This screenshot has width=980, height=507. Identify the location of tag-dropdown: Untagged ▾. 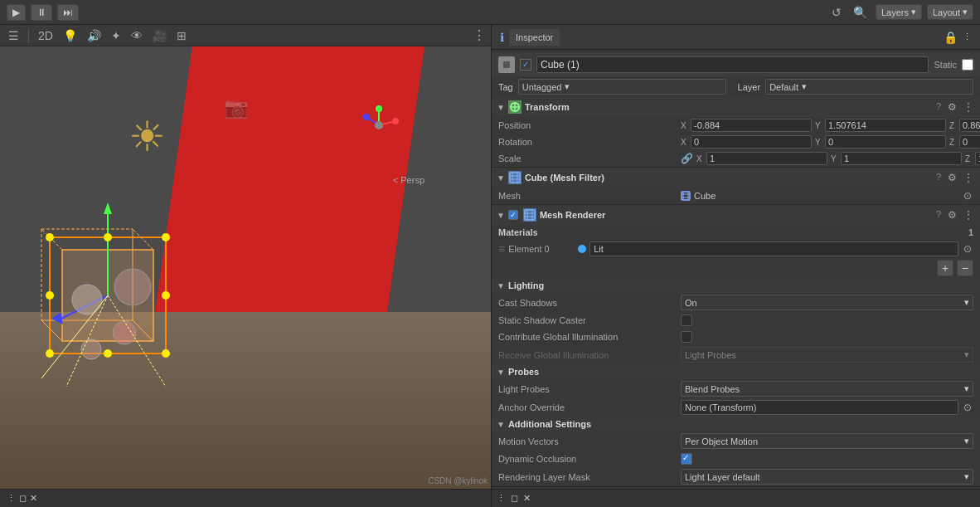
(622, 86).